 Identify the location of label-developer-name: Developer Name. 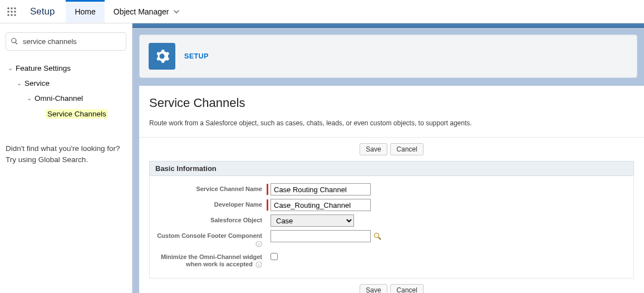
(208, 204).